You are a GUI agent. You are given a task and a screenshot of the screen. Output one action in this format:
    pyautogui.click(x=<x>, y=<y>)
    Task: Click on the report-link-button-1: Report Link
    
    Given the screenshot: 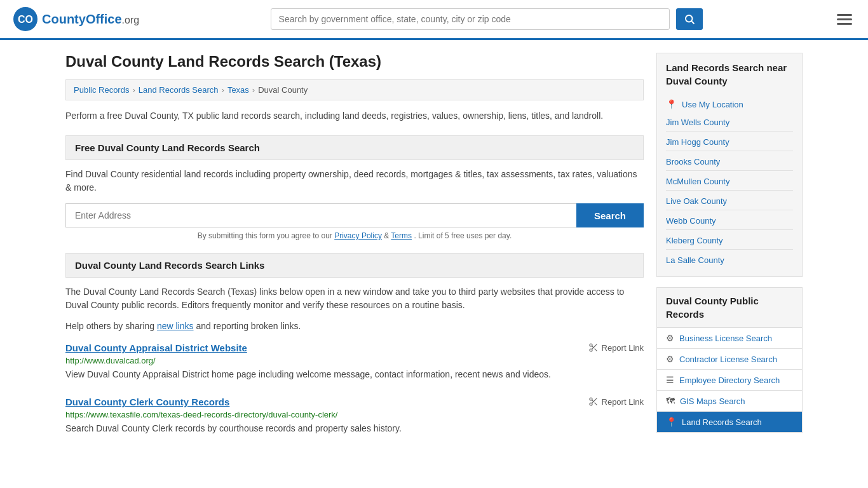 What is the action you would take?
    pyautogui.click(x=616, y=348)
    